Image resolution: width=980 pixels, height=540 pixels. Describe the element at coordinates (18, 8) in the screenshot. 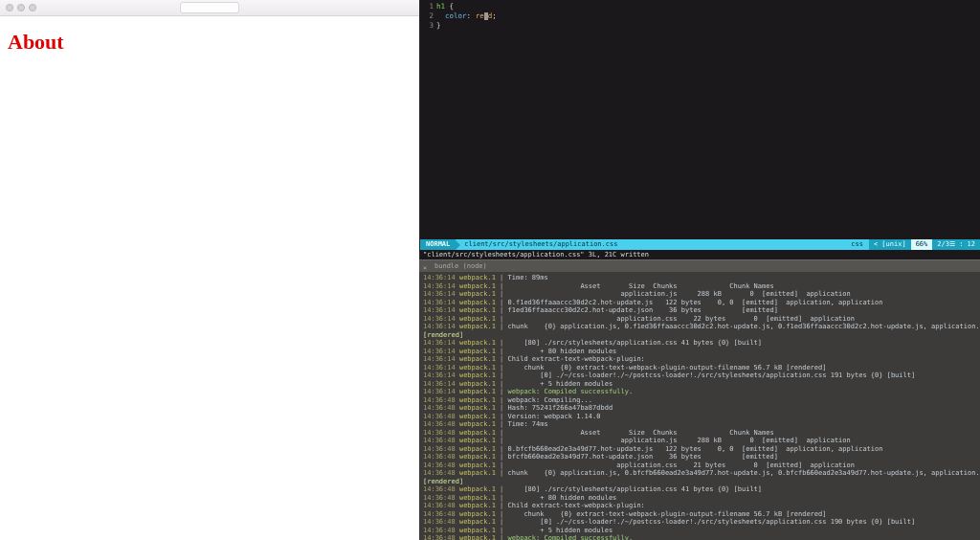

I see `window-controls` at that location.